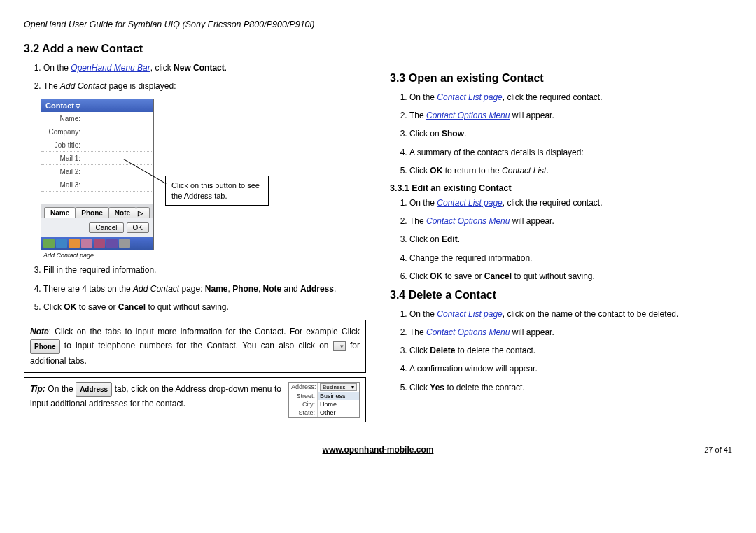 This screenshot has width=756, height=533. Describe the element at coordinates (97, 179) in the screenshot. I see `phone-wrapper: Contact▽ Name: Company: Job title: Mail …` at that location.